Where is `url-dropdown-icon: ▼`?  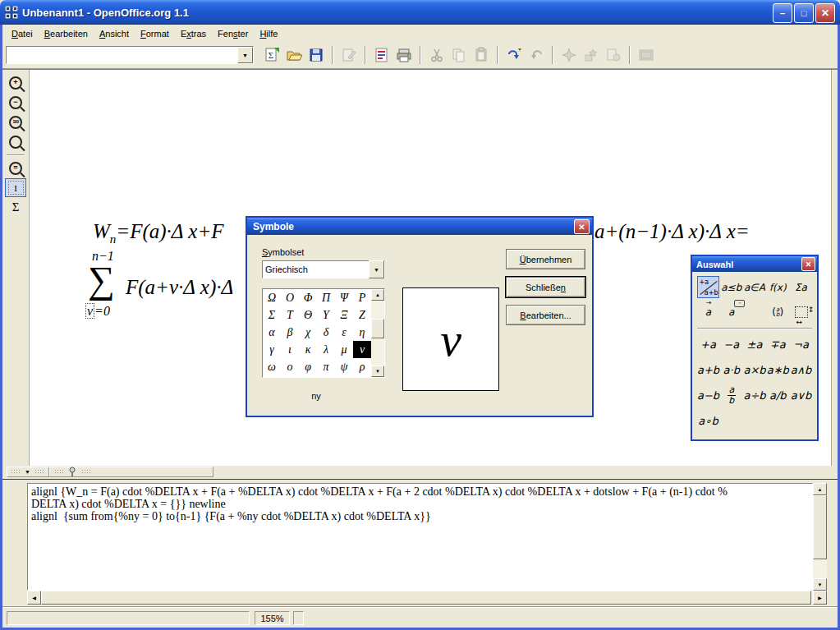 url-dropdown-icon: ▼ is located at coordinates (245, 55).